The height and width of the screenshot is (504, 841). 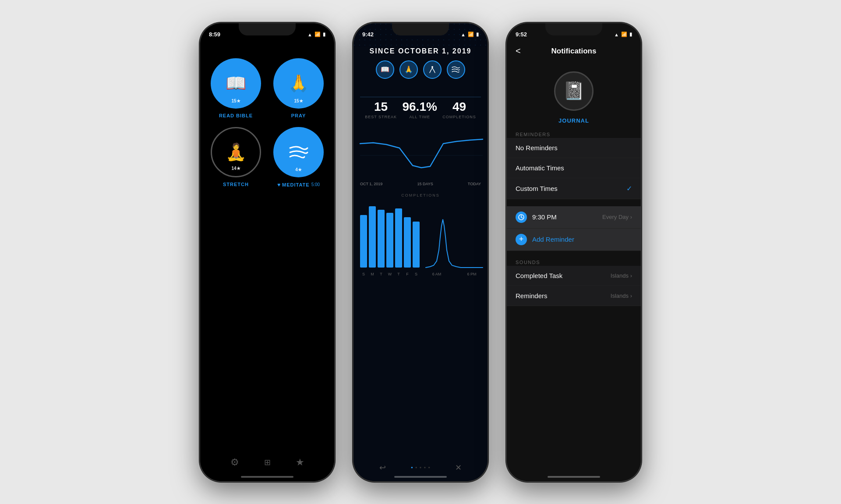 I want to click on completed-task-label: Completed Task, so click(x=539, y=276).